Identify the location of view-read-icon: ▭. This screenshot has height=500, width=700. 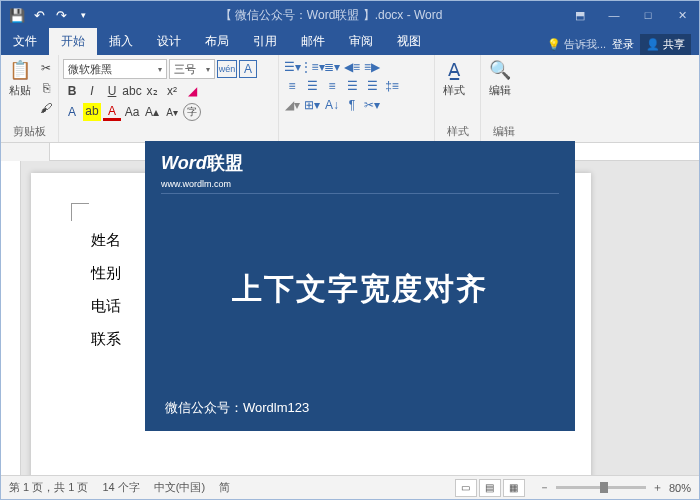
(466, 488).